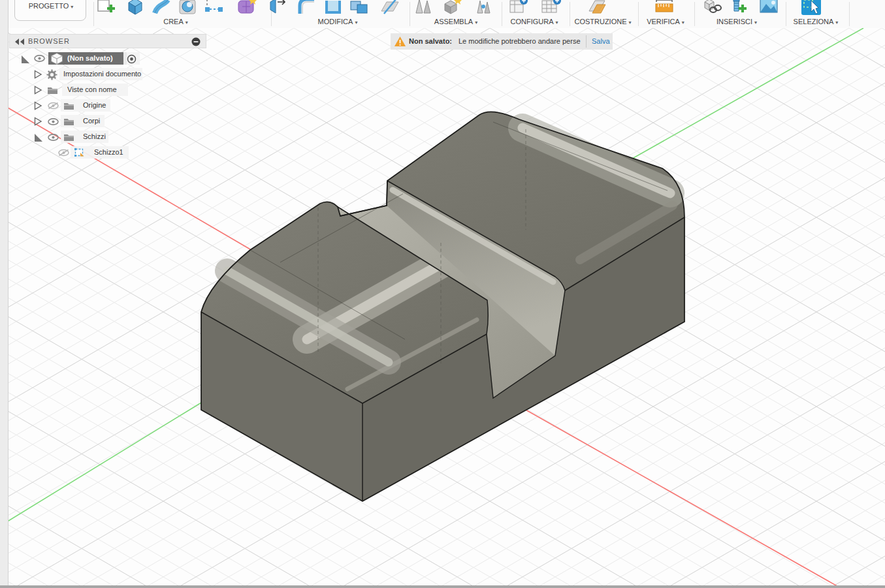 The height and width of the screenshot is (588, 885). I want to click on create-sketch-icon, so click(106, 8).